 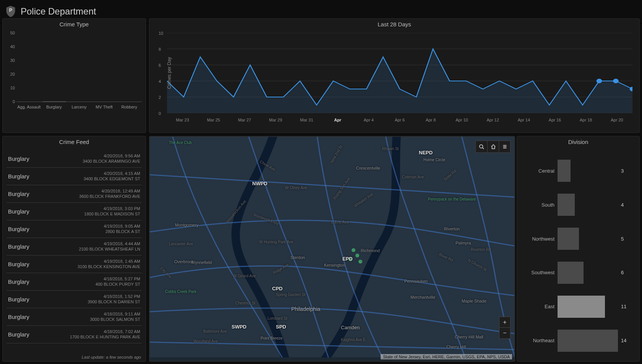 What do you see at coordinates (110, 191) in the screenshot?
I see `feed-time: 4/20/2018, 12:49 AM` at bounding box center [110, 191].